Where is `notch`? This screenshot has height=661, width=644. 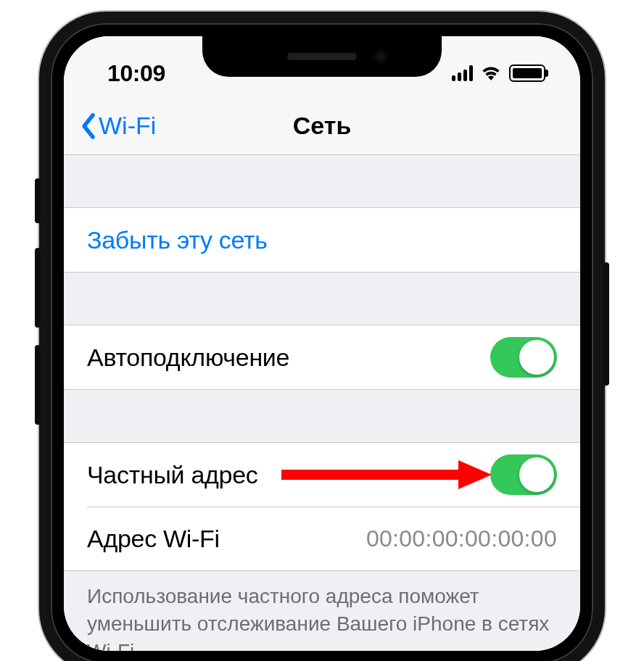
notch is located at coordinates (322, 57).